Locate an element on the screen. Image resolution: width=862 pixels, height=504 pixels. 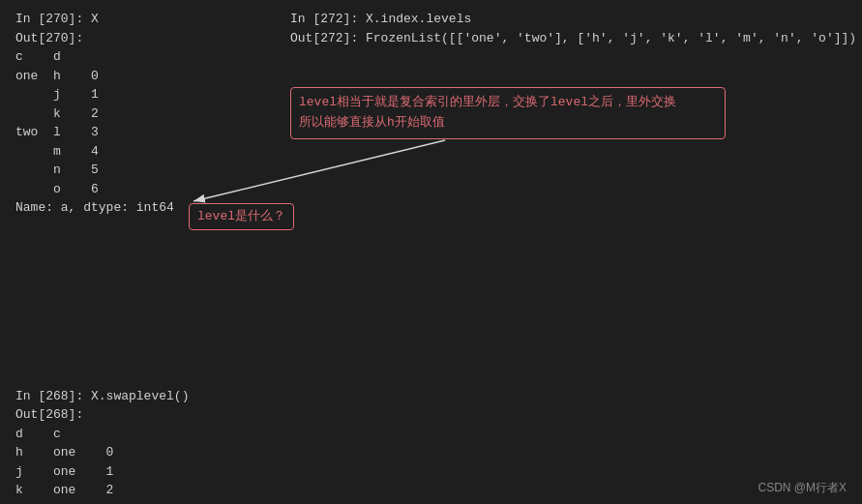
output-line-270-5: m 4 is located at coordinates (431, 152).